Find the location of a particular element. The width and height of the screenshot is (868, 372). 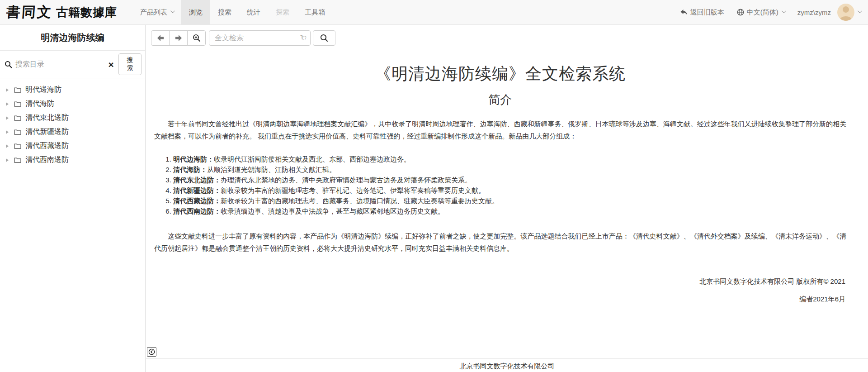

toc-tree: 明代邊海防 清代海防 清代東北邊防 清代新疆邊防 is located at coordinates (72, 123).